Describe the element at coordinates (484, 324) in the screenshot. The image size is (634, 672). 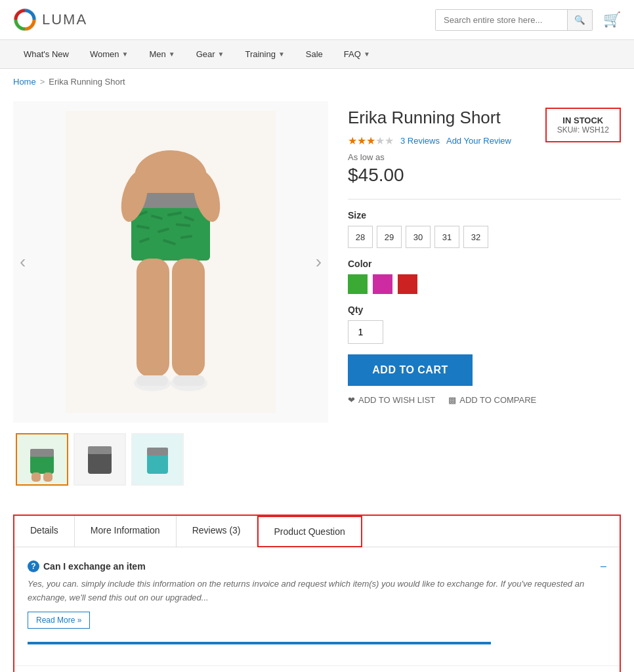
I see `qty-section: Qty` at that location.